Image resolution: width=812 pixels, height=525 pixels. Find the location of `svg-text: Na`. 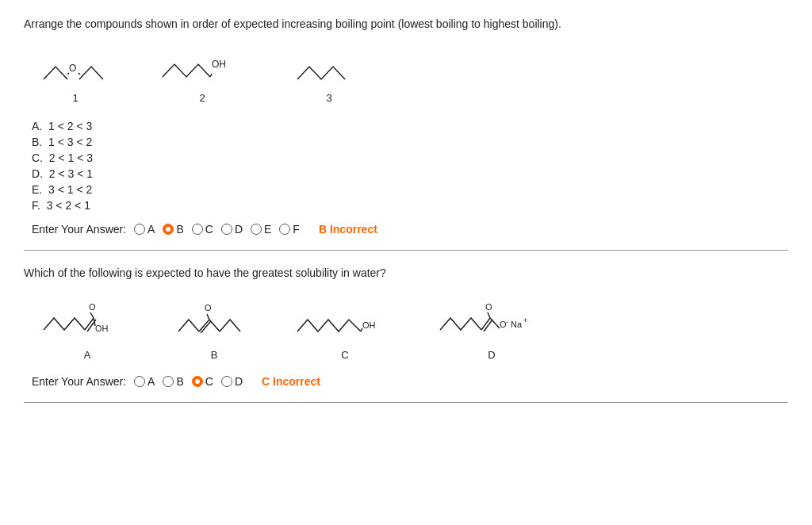

svg-text: Na is located at coordinates (517, 324).